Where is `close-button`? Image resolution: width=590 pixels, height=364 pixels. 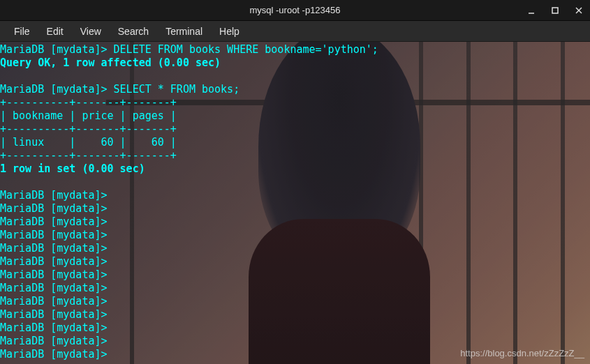 close-button is located at coordinates (579, 10).